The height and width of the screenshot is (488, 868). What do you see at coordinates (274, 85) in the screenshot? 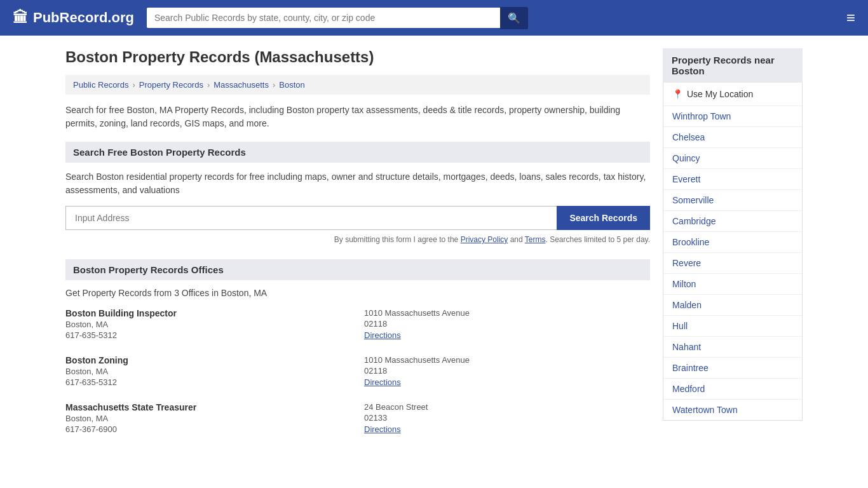
I see `breadcrumb-sep-3: ›` at bounding box center [274, 85].